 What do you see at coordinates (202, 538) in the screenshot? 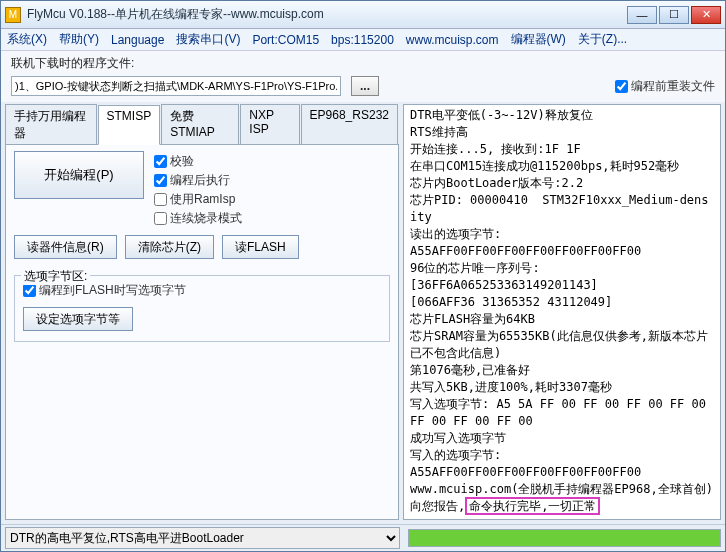
I see `reset-mode-select: DTR的高电平复位,RTS高电平进BootLoader` at bounding box center [202, 538].